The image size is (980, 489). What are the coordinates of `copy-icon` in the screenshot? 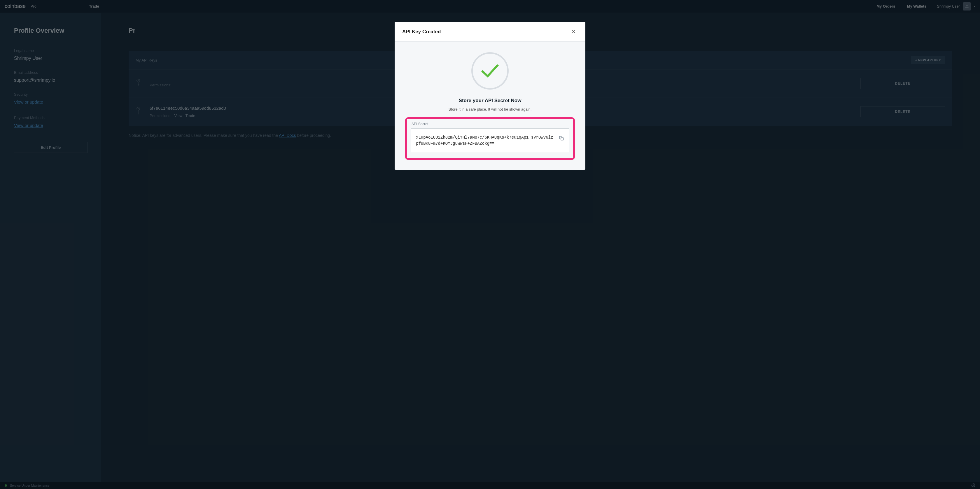 It's located at (562, 139).